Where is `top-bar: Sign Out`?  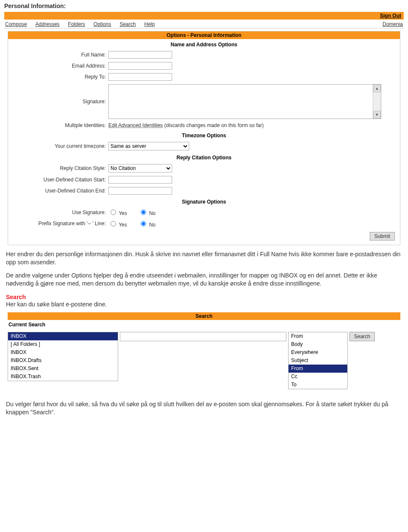
top-bar: Sign Out is located at coordinates (204, 16).